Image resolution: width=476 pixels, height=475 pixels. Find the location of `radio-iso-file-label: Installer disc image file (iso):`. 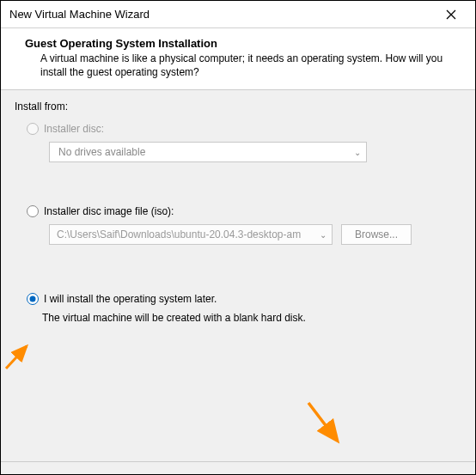

radio-iso-file-label: Installer disc image file (iso): is located at coordinates (108, 211).